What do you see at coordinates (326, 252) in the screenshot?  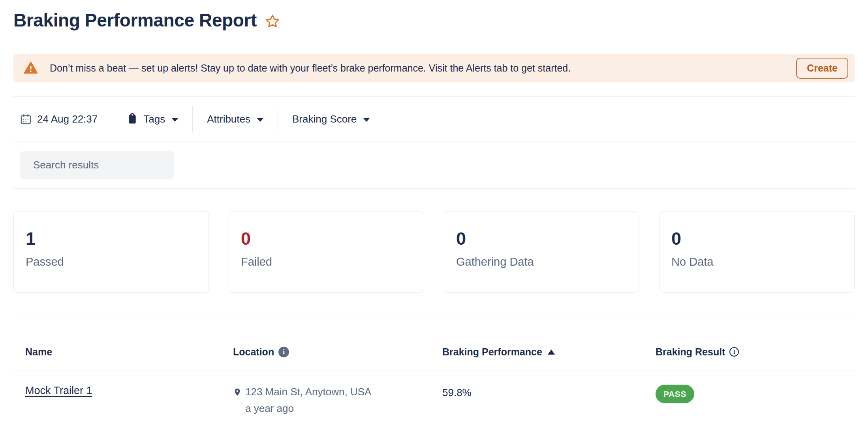 I see `failed-card: 0 Failed` at bounding box center [326, 252].